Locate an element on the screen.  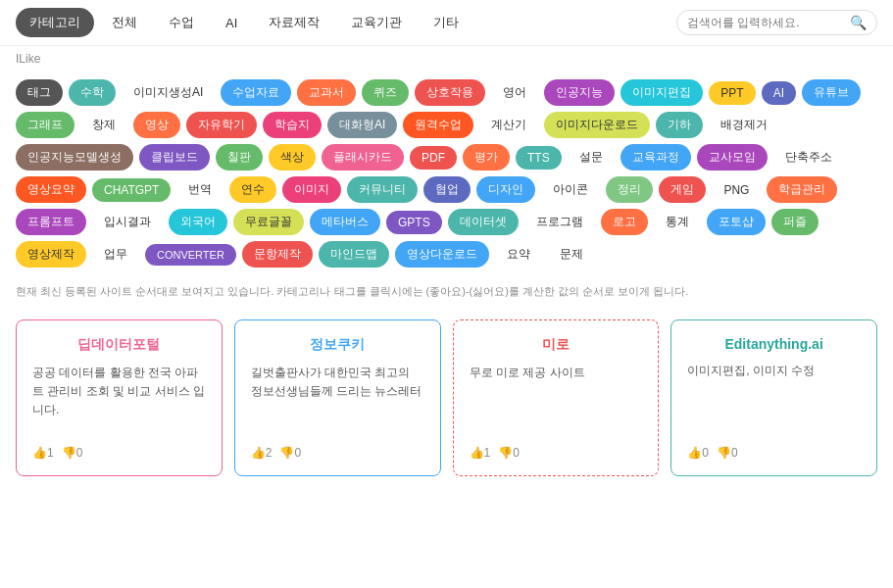
tag-graph: 그래프 is located at coordinates (45, 125).